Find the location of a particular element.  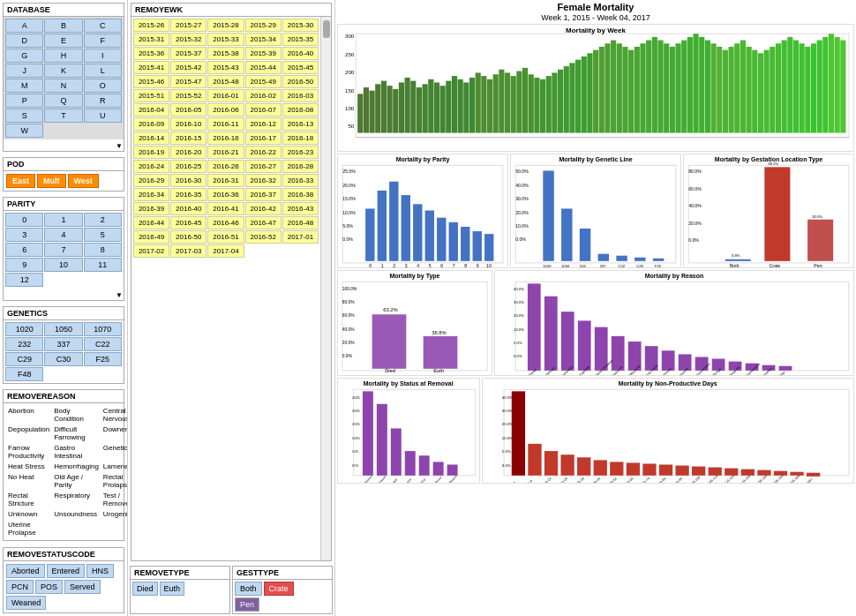

week-cell: 2015-49 is located at coordinates (263, 81).